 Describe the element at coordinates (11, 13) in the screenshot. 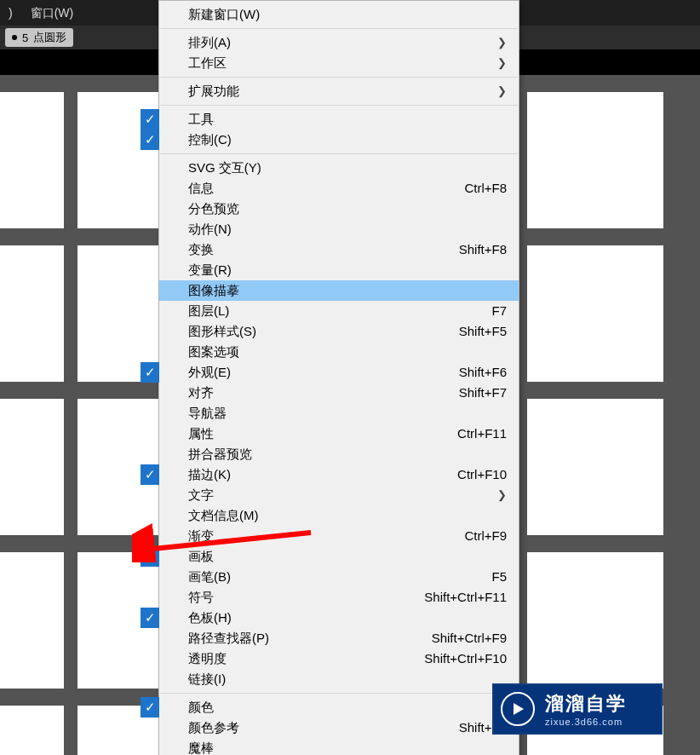

I see `menu-bar-item-partial: )` at that location.